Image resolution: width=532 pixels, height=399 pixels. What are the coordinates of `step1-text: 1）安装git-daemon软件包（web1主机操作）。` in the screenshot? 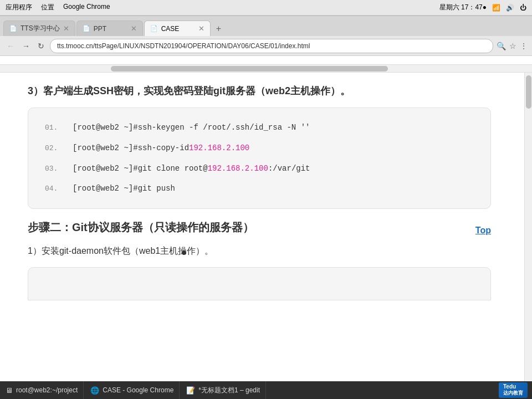 It's located at (259, 251).